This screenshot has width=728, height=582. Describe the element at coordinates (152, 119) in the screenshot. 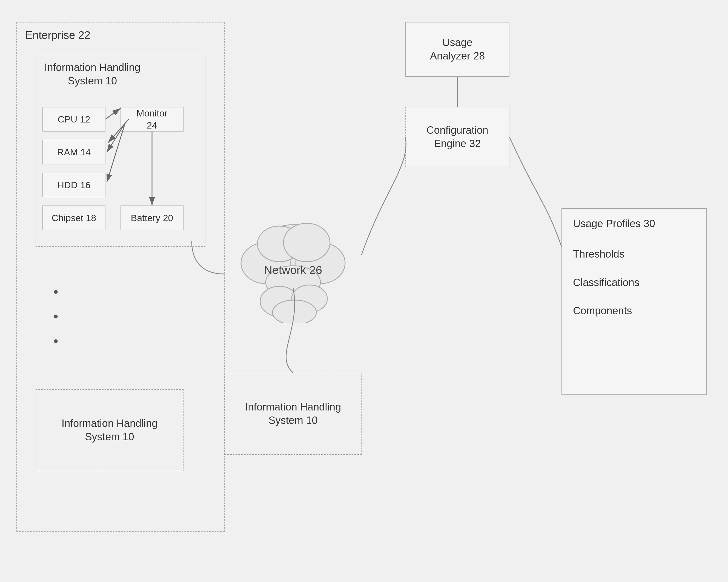

I see `monitor-box: Monitor24` at that location.